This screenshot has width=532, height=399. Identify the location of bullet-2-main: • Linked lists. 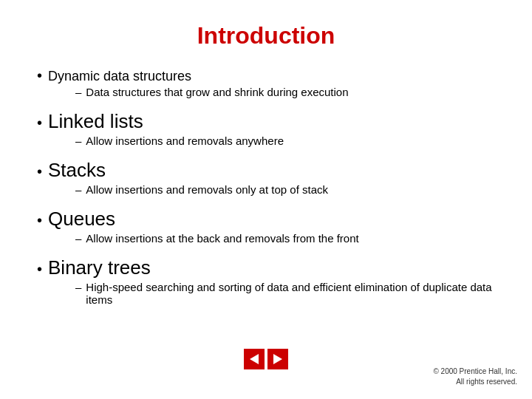
(266, 121).